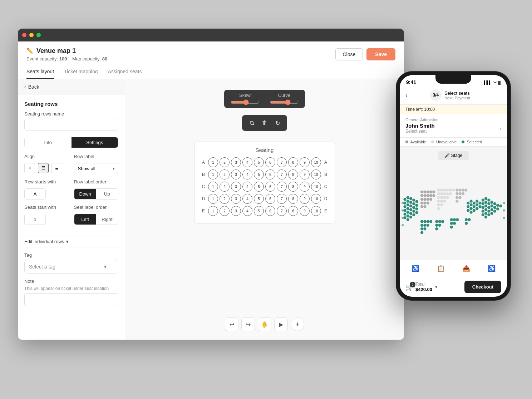 This screenshot has height=399, width=532. I want to click on redo-button: ↪, so click(248, 324).